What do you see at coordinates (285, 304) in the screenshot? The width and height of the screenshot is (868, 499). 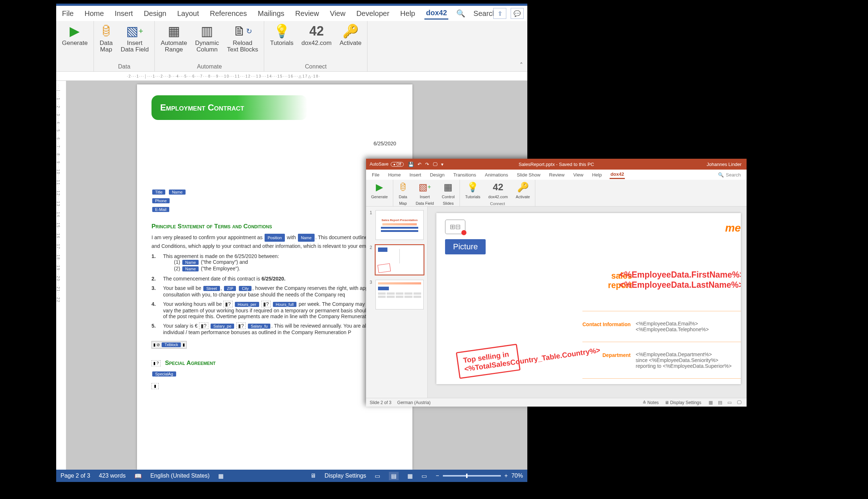 I see `field-hours-full: Hours_full` at bounding box center [285, 304].